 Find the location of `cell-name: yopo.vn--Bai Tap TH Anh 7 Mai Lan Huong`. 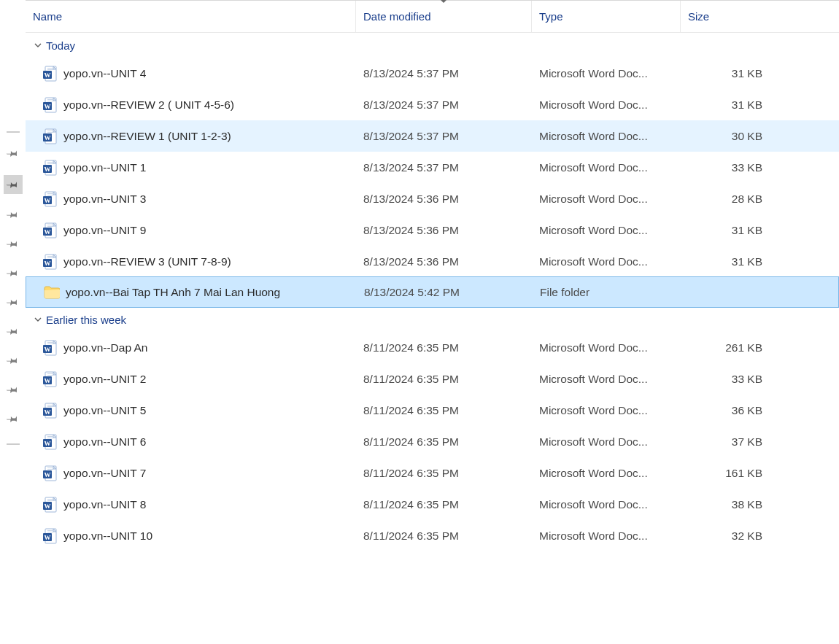

cell-name: yopo.vn--Bai Tap TH Anh 7 Mai Lan Huong is located at coordinates (191, 292).